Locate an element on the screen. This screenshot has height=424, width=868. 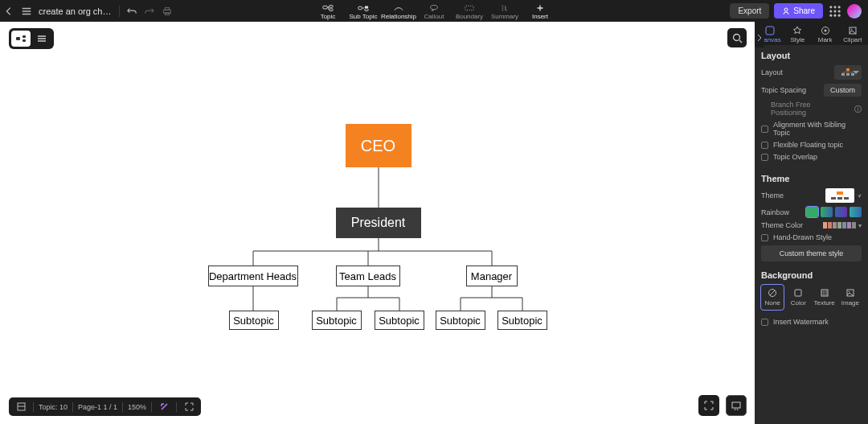
page-info: Page-1 1 / 1 is located at coordinates (98, 407).